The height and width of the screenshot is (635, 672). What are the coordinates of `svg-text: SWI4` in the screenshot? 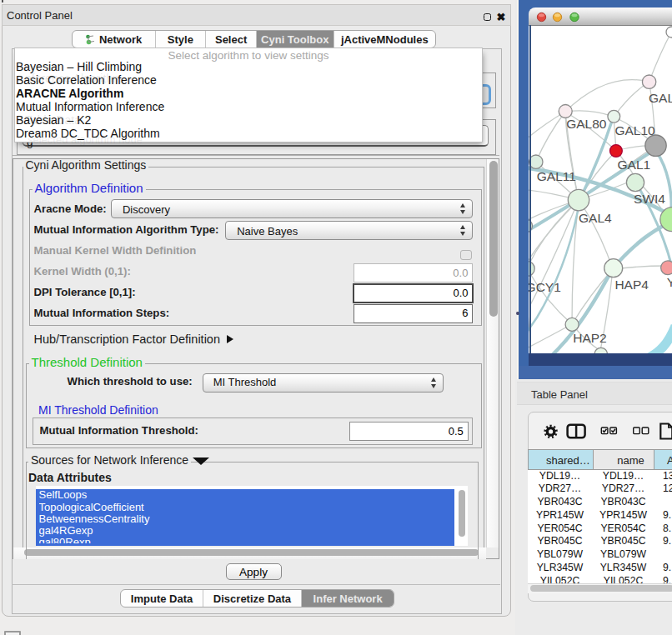 It's located at (649, 198).